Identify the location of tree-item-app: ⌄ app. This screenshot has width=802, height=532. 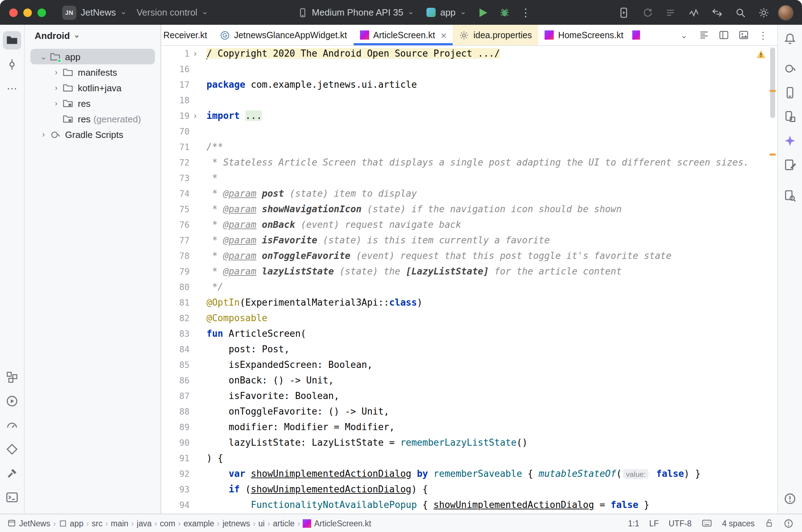
(93, 57).